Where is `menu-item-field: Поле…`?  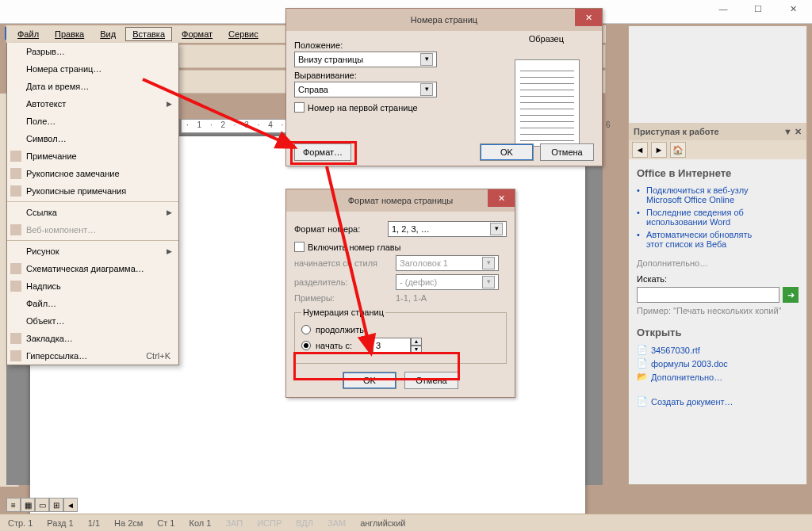 menu-item-field: Поле… is located at coordinates (93, 121).